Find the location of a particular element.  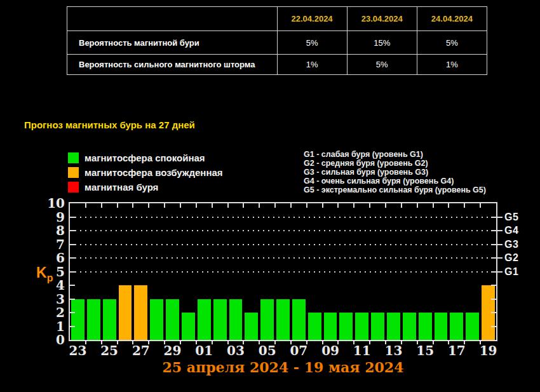

x-tick-label: 23 is located at coordinates (78, 351).